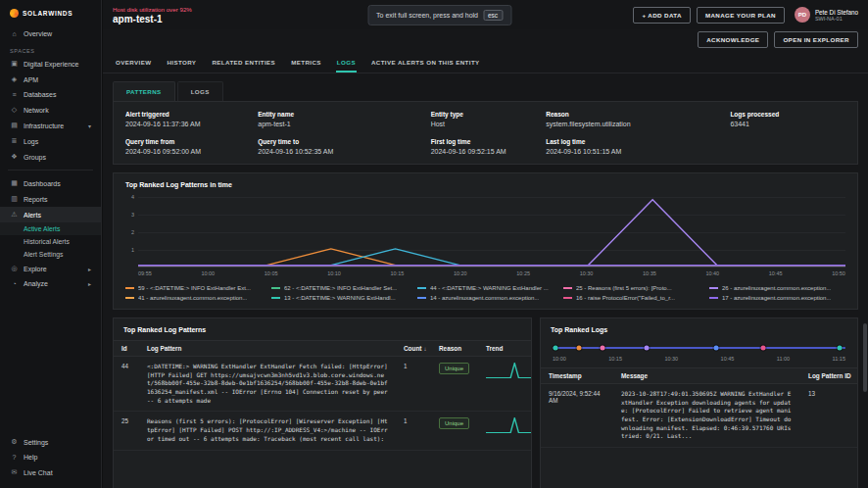  I want to click on table-row: 9/16/2024, 9:52:44 AM 2023-10-28T17:49:0…, so click(699, 415).